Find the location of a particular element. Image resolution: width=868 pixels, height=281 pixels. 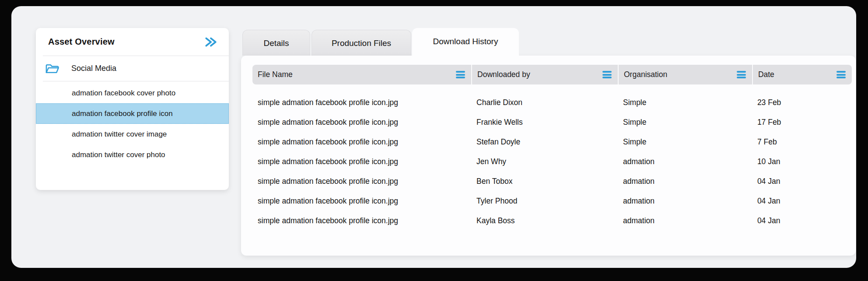

sidebar-asset-item-admation-twitter-cover-photo: admation twitter cover photo is located at coordinates (132, 155).